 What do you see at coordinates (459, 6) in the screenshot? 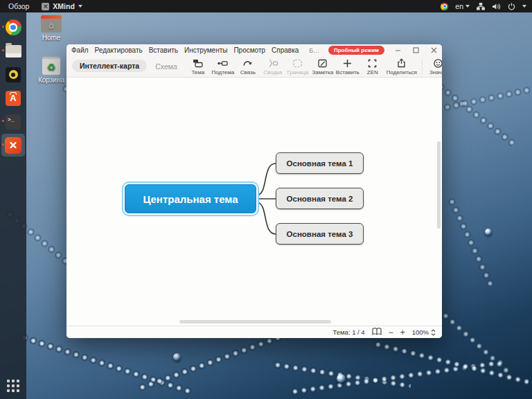
I see `keyboard-layout-label: en` at bounding box center [459, 6].